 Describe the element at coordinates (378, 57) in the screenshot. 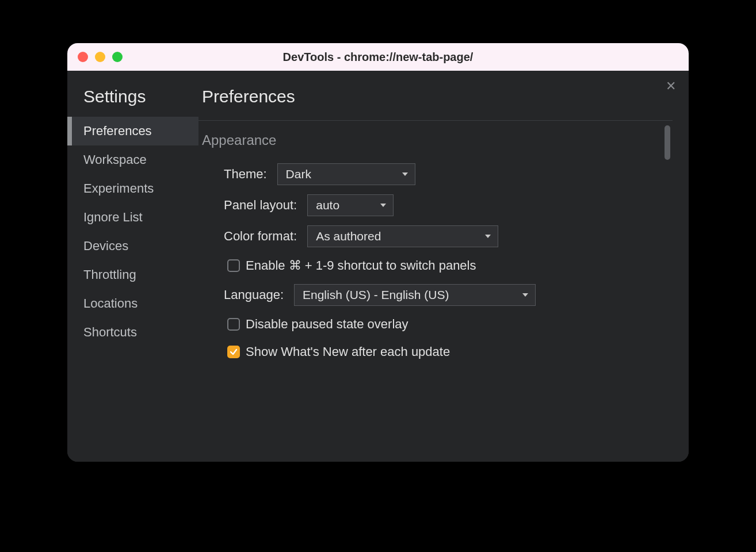

I see `window-titlebar: DevTools - chrome://new-tab-page/` at that location.